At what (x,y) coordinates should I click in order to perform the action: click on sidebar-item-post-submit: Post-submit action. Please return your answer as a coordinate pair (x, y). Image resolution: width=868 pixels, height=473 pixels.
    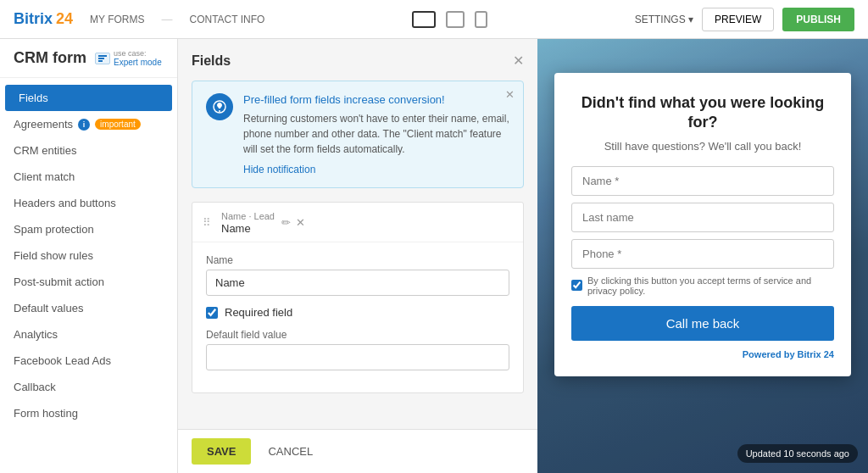
    Looking at the image, I should click on (88, 281).